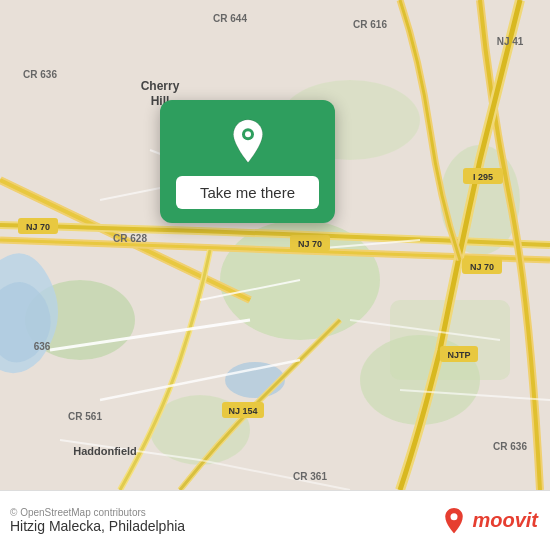 This screenshot has height=550, width=550. Describe the element at coordinates (105, 451) in the screenshot. I see `svg-text: Haddonfield` at that location.